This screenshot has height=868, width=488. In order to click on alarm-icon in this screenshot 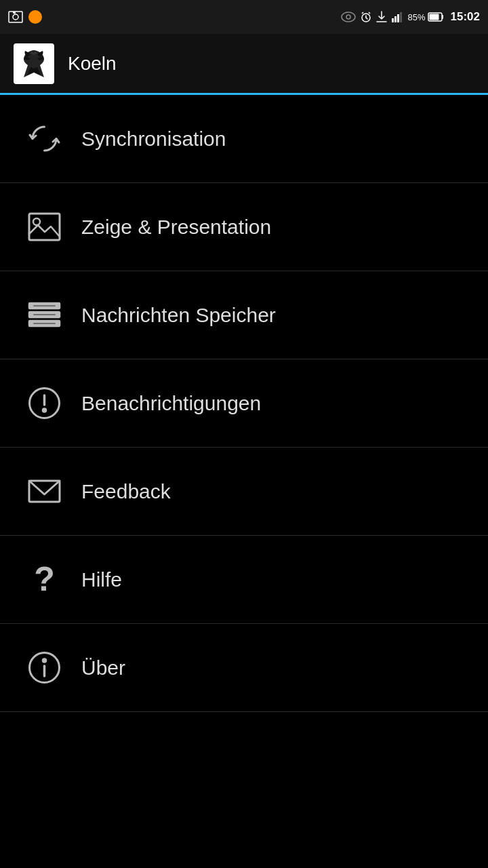, I will do `click(366, 17)`.